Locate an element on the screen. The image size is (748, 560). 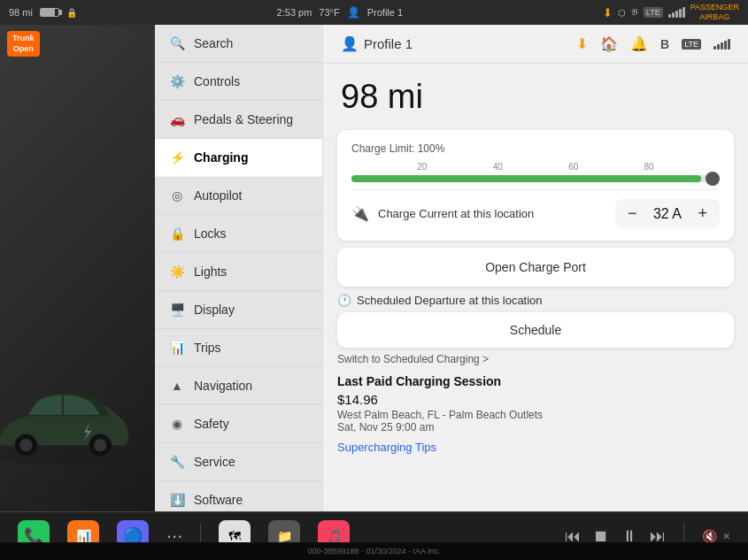
scale-20: 20 is located at coordinates (421, 166).